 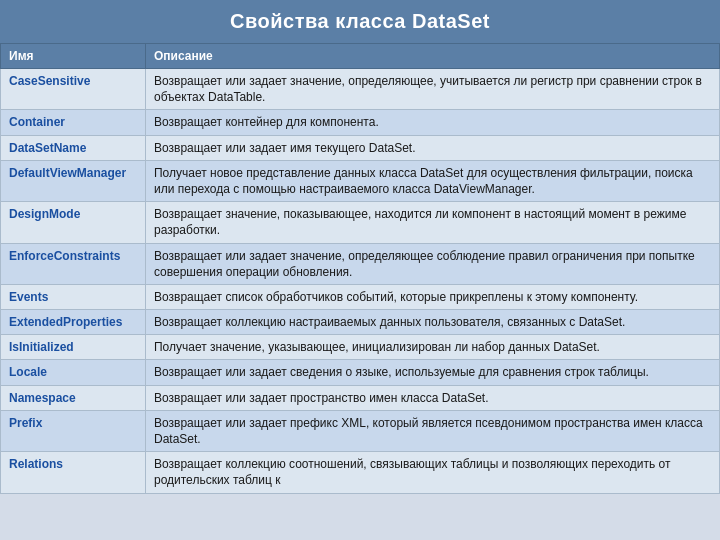 I want to click on property-name: Namespace, so click(x=74, y=398).